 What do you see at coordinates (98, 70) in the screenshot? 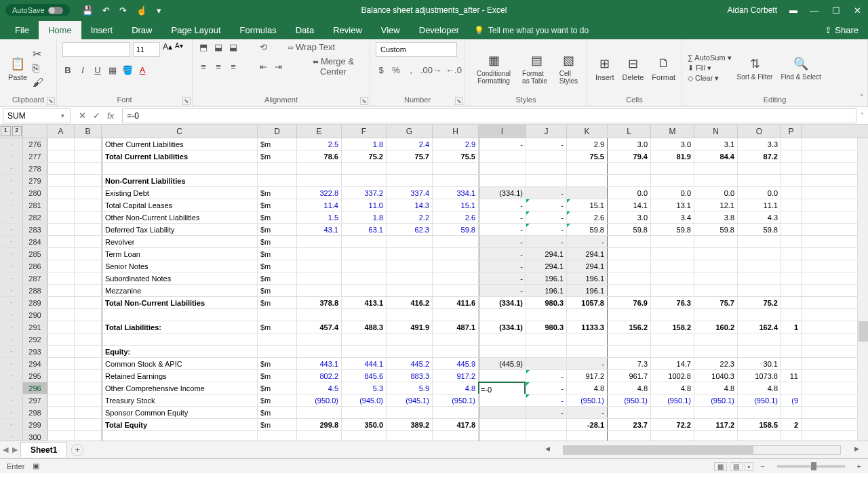
I see `underline-button: U` at bounding box center [98, 70].